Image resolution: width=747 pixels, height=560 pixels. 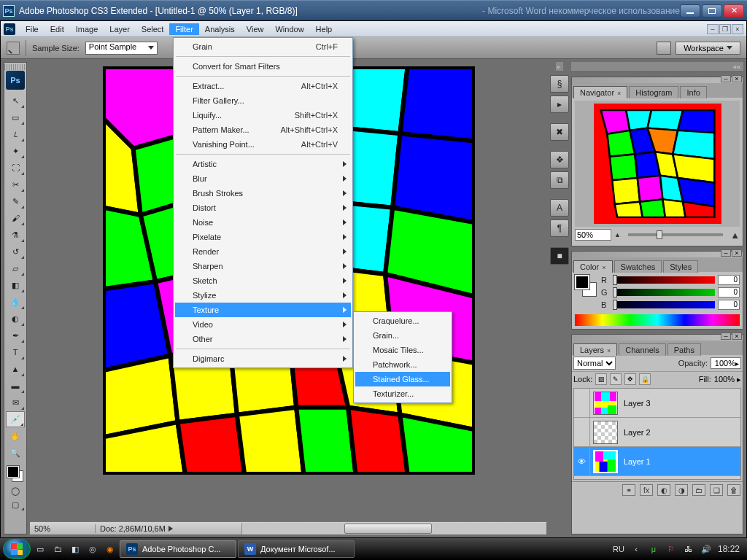 What do you see at coordinates (15, 235) in the screenshot?
I see `stamp-tool: ⚗` at bounding box center [15, 235].